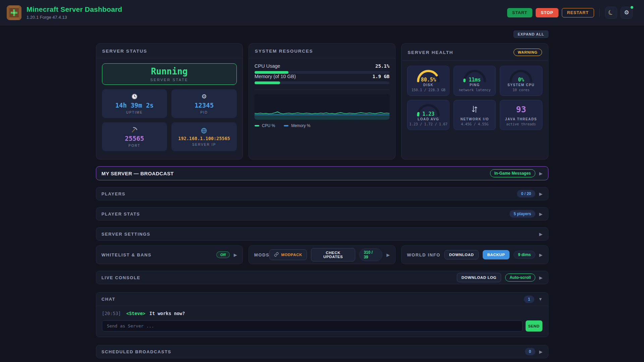  What do you see at coordinates (138, 174) in the screenshot?
I see `broadcast-title: MY SERVER — BROADCAST` at bounding box center [138, 174].